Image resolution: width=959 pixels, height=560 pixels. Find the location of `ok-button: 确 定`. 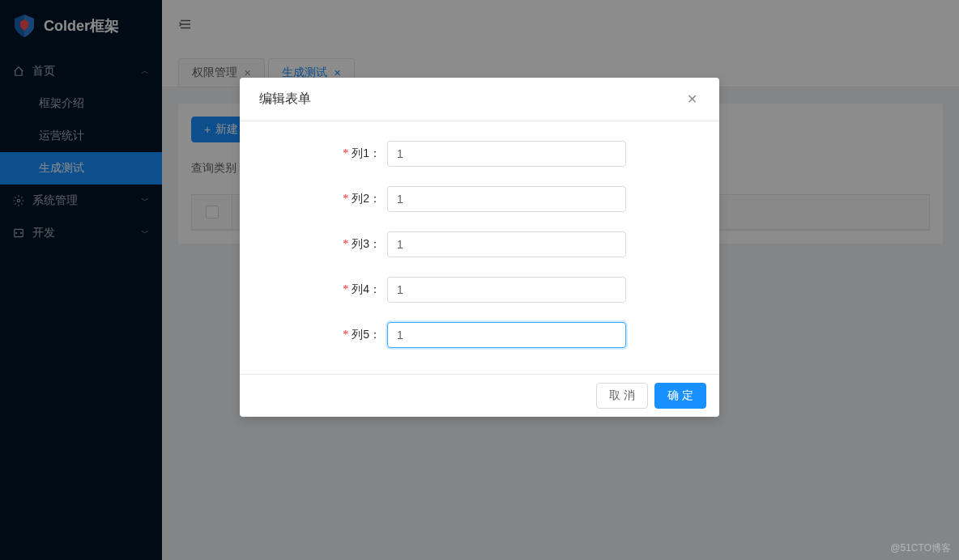

ok-button: 确 定 is located at coordinates (680, 396).